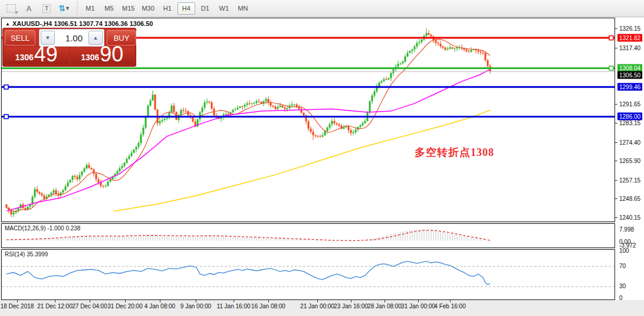 The image size is (644, 316). What do you see at coordinates (308, 236) in the screenshot?
I see `macd-pane: MACD(12,26,9) -1.000 0.238` at bounding box center [308, 236].